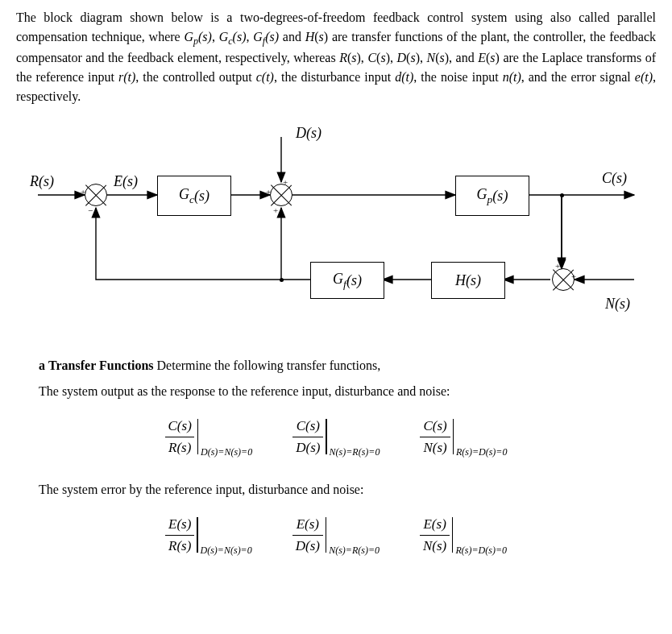 This screenshot has height=634, width=672. What do you see at coordinates (276, 211) in the screenshot?
I see `sum2-plus-bottom: +` at bounding box center [276, 211].